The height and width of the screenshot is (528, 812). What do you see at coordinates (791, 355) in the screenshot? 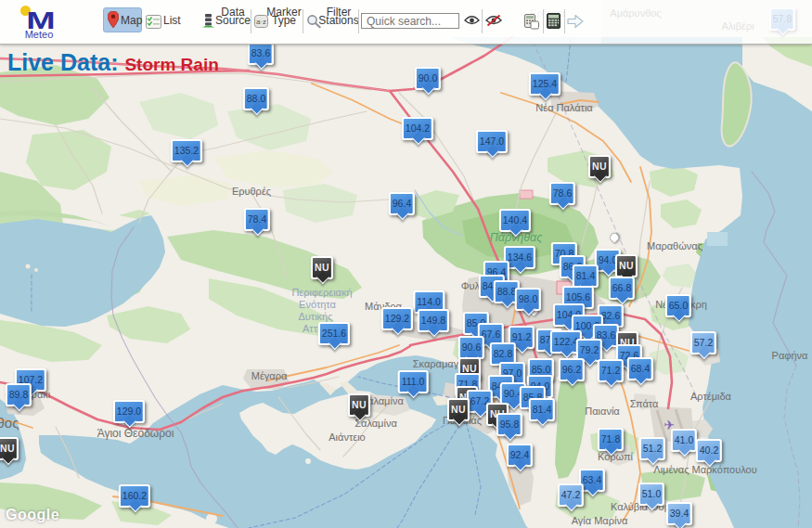
I see `svg-text: Ραφήνα` at bounding box center [791, 355].